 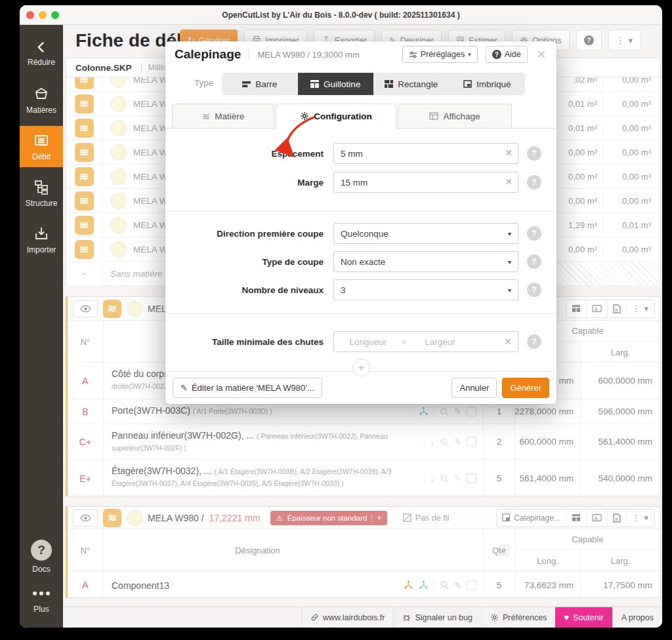 I want to click on tab-matiere: ≋ Matière, so click(x=223, y=116).